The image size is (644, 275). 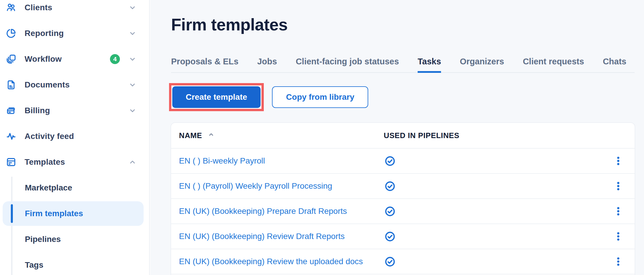 What do you see at coordinates (75, 188) in the screenshot?
I see `sidebar-item-marketplace: Marketplace` at bounding box center [75, 188].